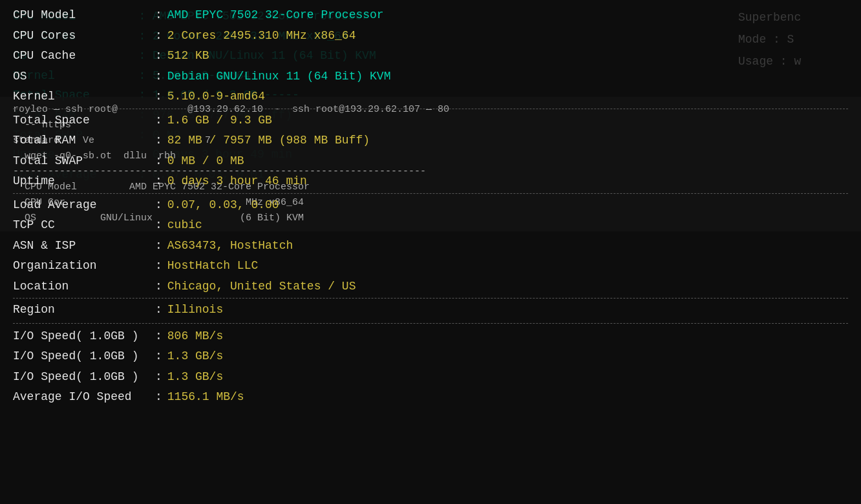 This screenshot has height=504, width=861. What do you see at coordinates (84, 287) in the screenshot?
I see `row-label: Location` at bounding box center [84, 287].